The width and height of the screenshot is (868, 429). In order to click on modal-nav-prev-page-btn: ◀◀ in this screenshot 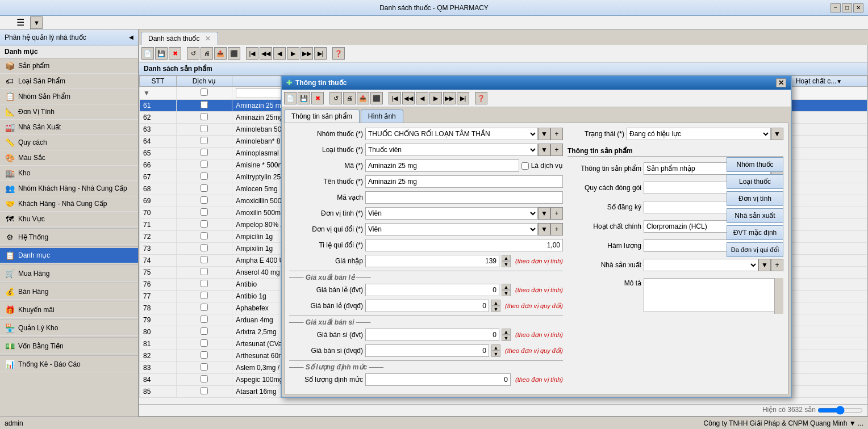, I will do `click(408, 98)`.